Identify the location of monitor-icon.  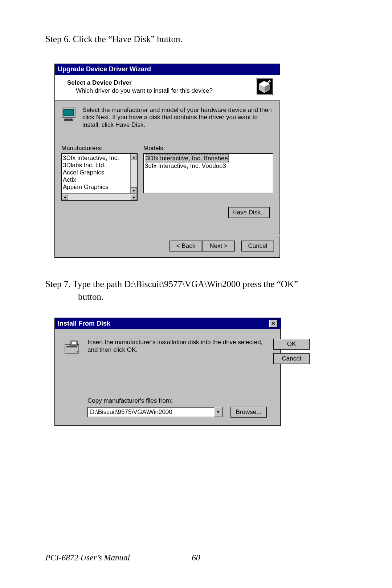
(69, 114).